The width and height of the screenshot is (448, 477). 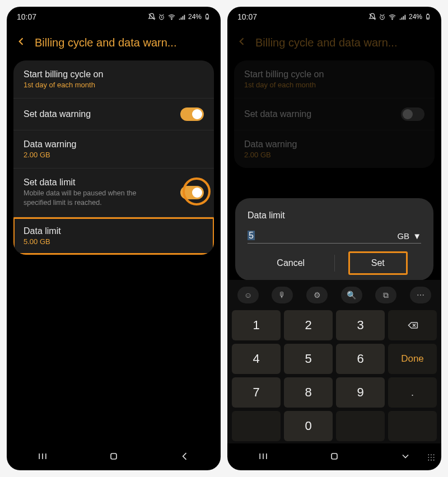 What do you see at coordinates (282, 295) in the screenshot?
I see `voice-icon: 🎙` at bounding box center [282, 295].